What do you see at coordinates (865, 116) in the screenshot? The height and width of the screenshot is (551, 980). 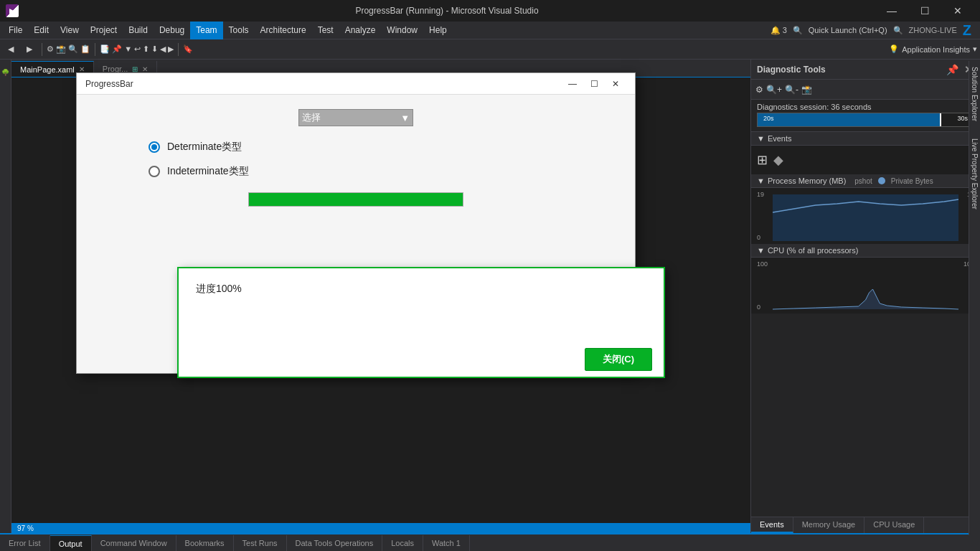 I see `session-info: Diagnostics session: 36 seconds 20s 30s` at bounding box center [865, 116].